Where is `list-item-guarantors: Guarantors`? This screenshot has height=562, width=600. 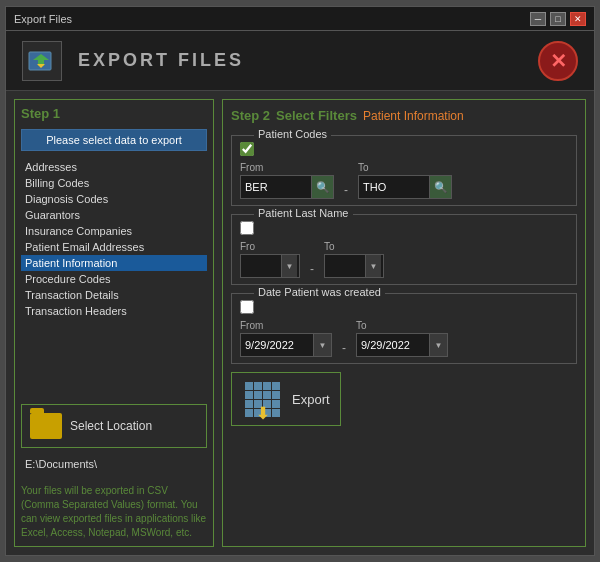 list-item-guarantors: Guarantors is located at coordinates (114, 215).